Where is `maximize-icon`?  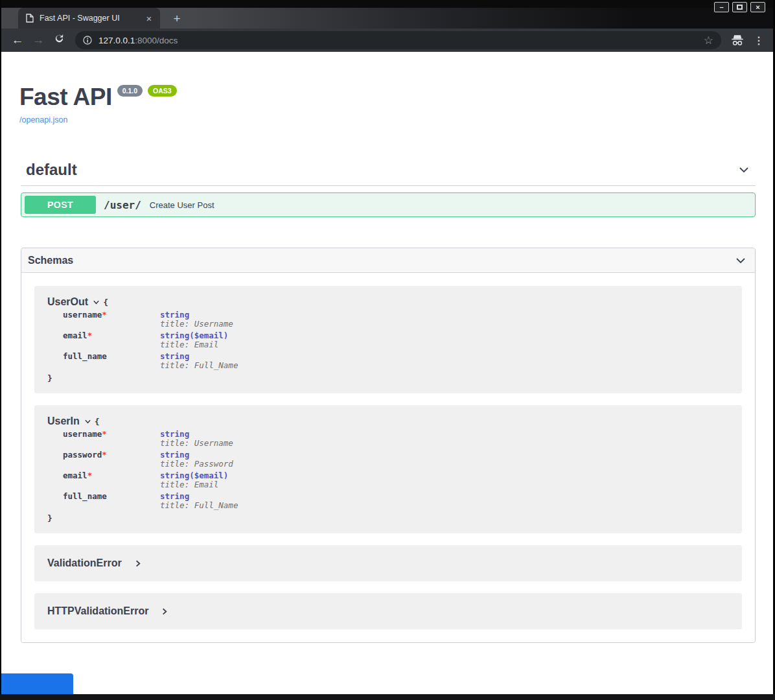 maximize-icon is located at coordinates (740, 7).